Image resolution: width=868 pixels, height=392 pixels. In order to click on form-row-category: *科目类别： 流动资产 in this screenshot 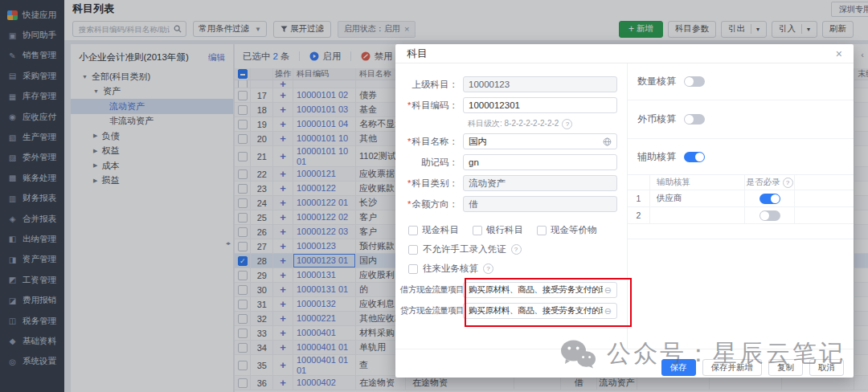, I will do `click(514, 183)`.